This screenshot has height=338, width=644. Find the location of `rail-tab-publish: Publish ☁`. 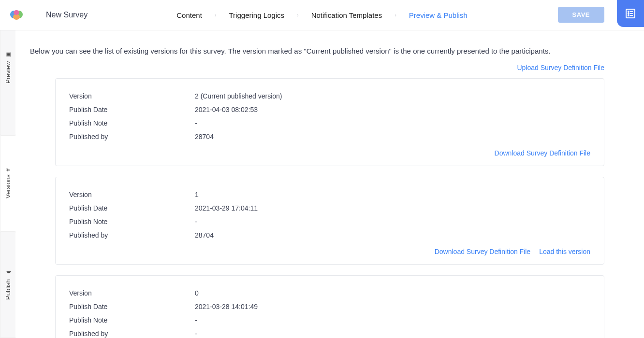

rail-tab-publish: Publish ☁ is located at coordinates (8, 285).